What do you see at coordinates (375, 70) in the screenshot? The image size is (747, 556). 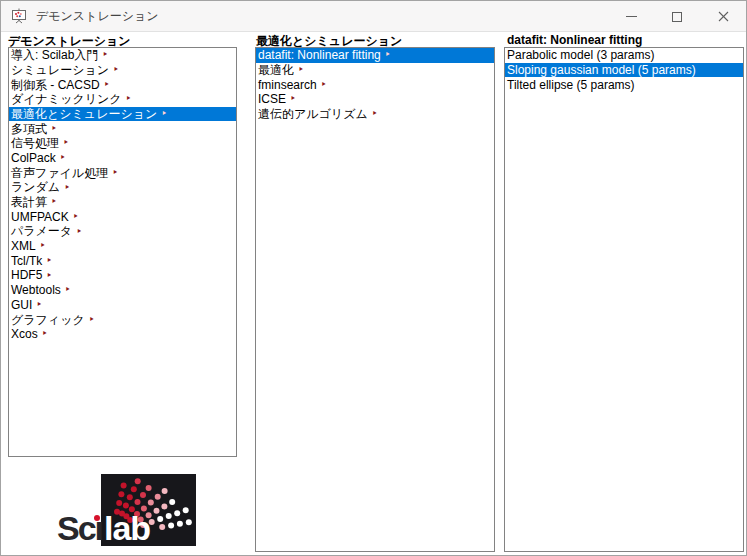 I see `list-item: 最適化‣` at bounding box center [375, 70].